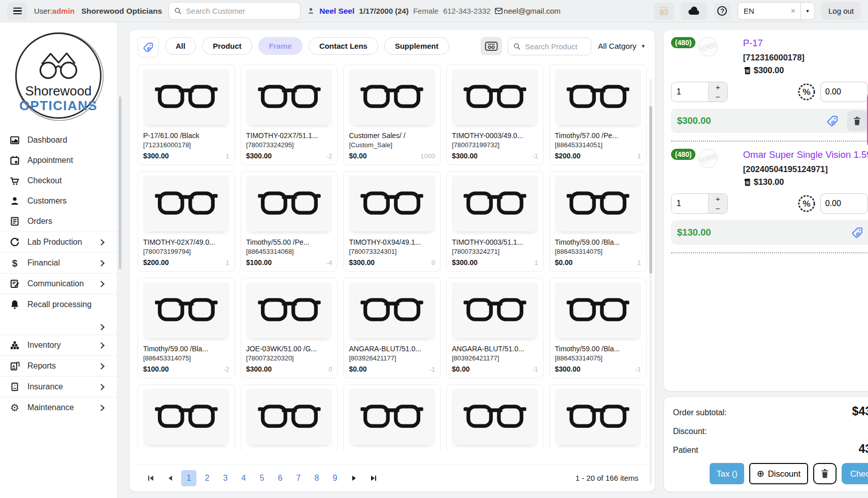  Describe the element at coordinates (148, 47) in the screenshot. I see `price-tag-button` at that location.